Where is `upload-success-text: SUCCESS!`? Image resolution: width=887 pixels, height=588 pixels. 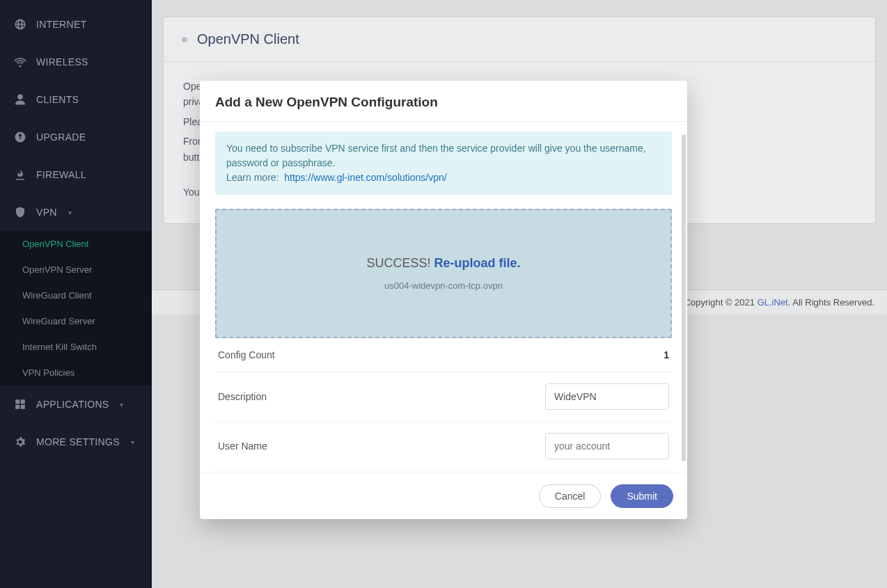 upload-success-text: SUCCESS! is located at coordinates (398, 263).